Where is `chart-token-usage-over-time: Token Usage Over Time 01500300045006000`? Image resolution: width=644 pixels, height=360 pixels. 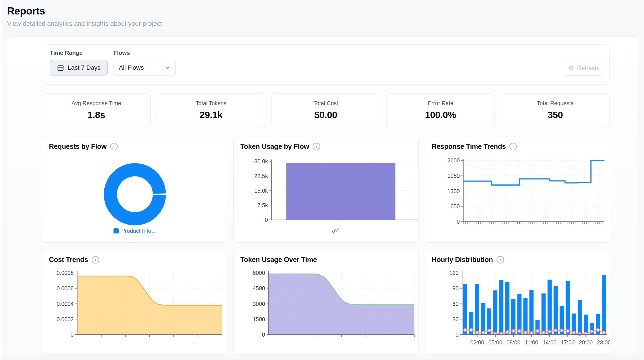 chart-token-usage-over-time: Token Usage Over Time 01500300045006000 is located at coordinates (326, 302).